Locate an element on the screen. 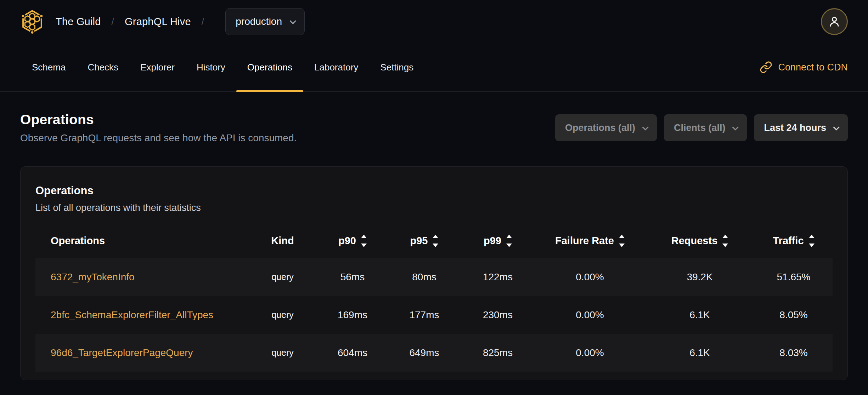 The height and width of the screenshot is (395, 868). column-header-p90: p90 is located at coordinates (353, 241).